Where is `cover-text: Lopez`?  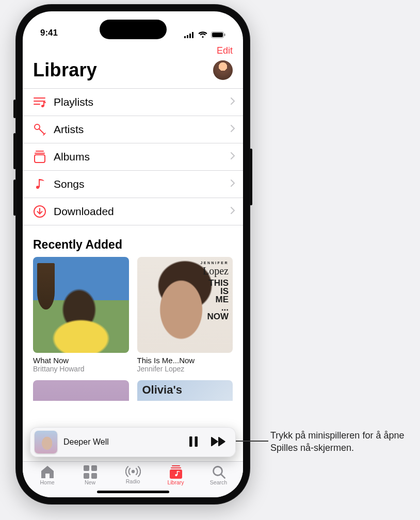
cover-text: Lopez is located at coordinates (216, 271).